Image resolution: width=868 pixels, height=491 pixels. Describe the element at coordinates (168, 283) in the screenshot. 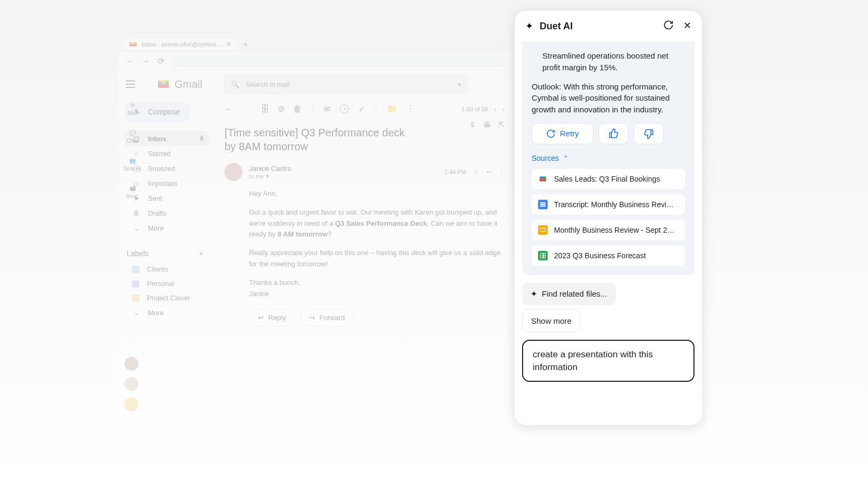

I see `label-personal: Personal` at that location.